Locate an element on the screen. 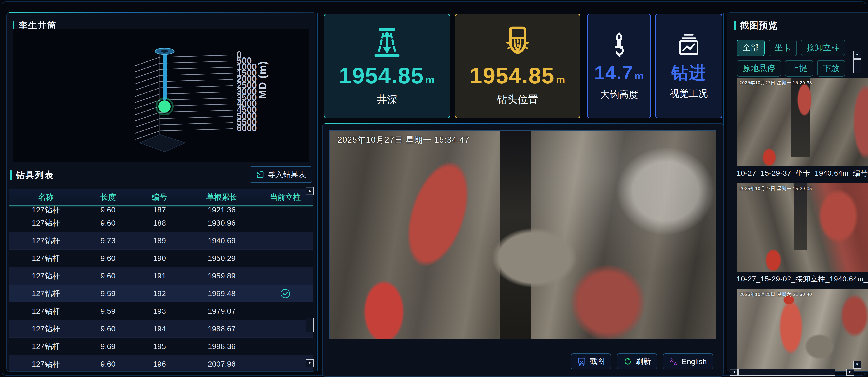  cell-cum: 1940.69 is located at coordinates (222, 241).